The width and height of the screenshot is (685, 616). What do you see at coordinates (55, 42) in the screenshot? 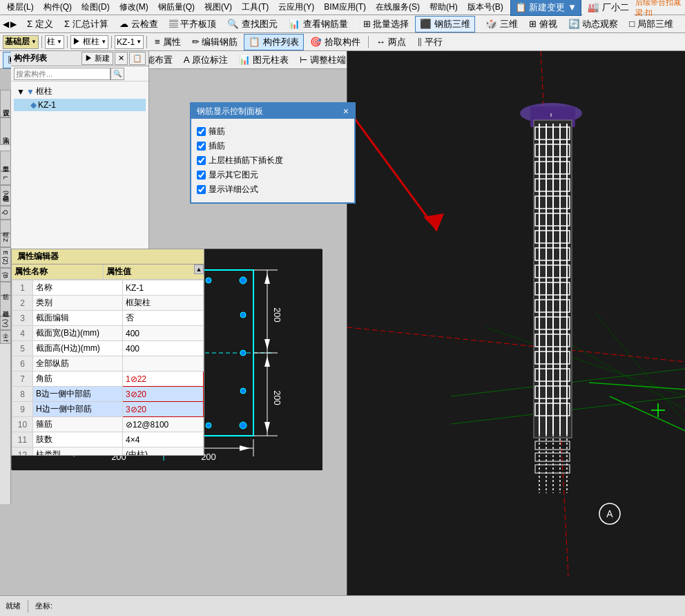
I see `column-dropdown: 柱 ▼` at bounding box center [55, 42].